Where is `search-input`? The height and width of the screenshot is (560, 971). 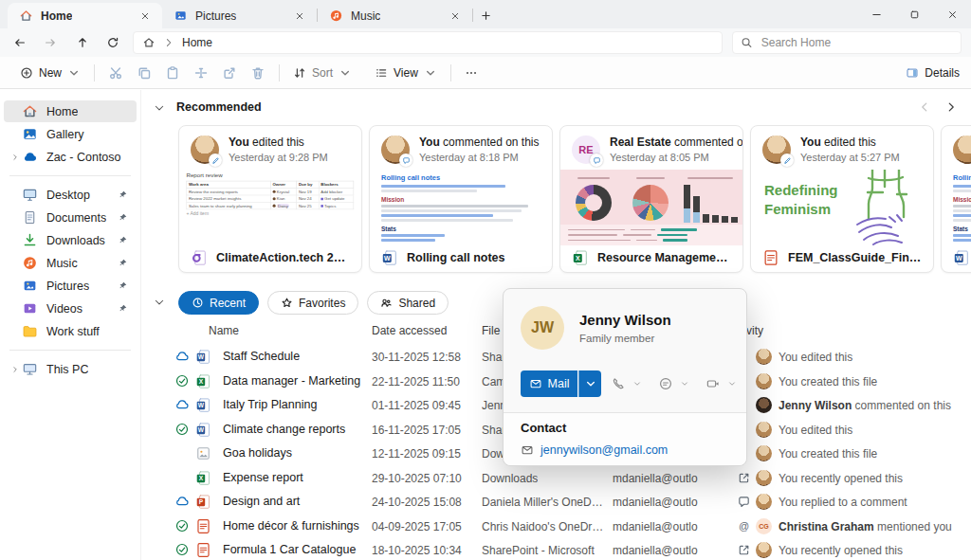
search-input is located at coordinates (856, 43).